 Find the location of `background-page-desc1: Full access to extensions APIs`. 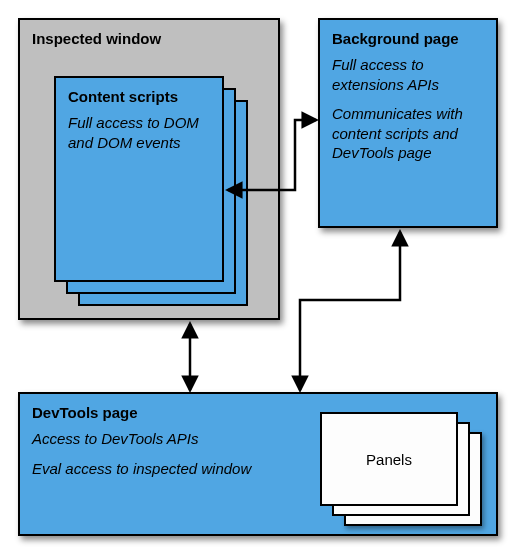

background-page-desc1: Full access to extensions APIs is located at coordinates (408, 74).